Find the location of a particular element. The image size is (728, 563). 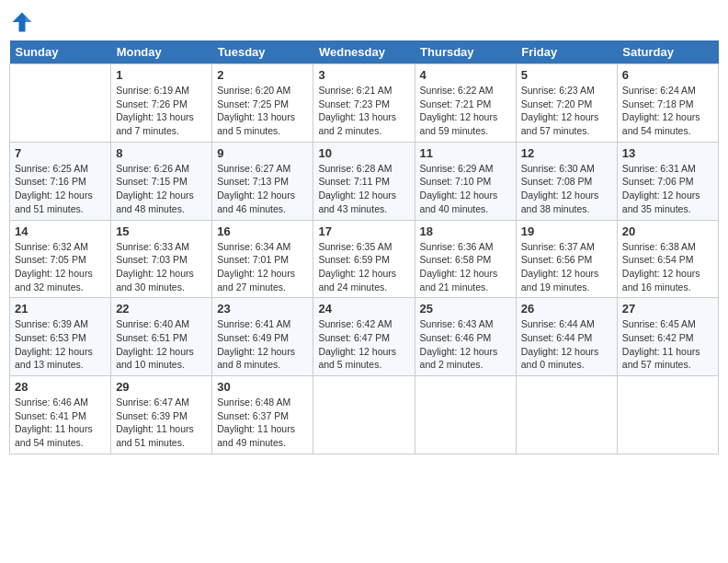

calendar-cell: 19Sunrise: 6:37 AMSunset: 6:56 PMDayligh… is located at coordinates (566, 259).